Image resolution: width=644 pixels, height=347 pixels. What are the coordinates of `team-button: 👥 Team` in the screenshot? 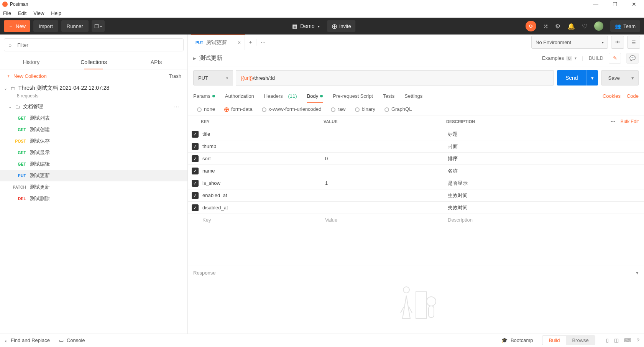 It's located at (625, 26).